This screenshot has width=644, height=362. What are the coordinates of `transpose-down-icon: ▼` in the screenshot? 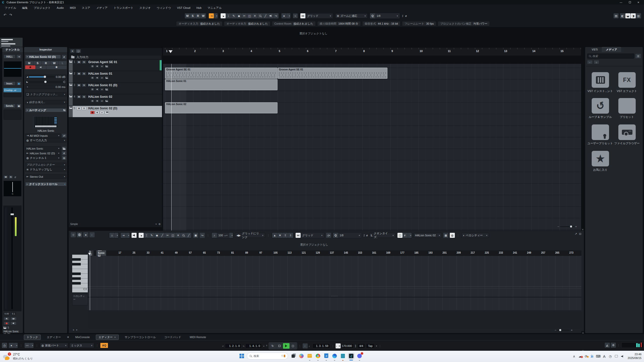 It's located at (280, 235).